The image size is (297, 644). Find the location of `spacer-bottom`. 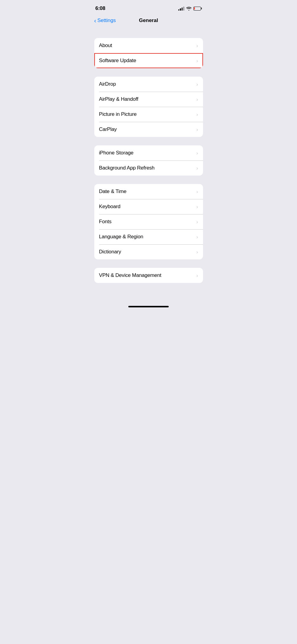

spacer-bottom is located at coordinates (149, 287).